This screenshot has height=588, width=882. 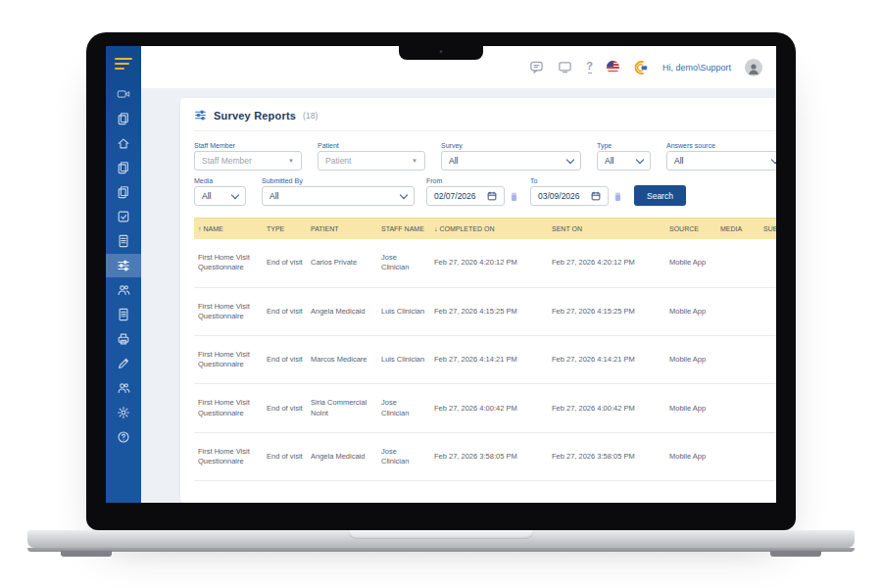 I want to click on cell-source: Mobile App, so click(x=691, y=359).